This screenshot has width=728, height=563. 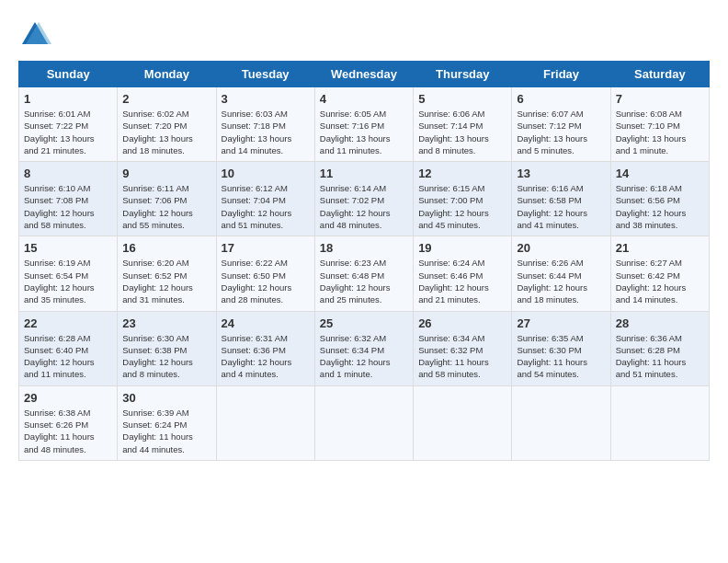 I want to click on page-header, so click(x=364, y=35).